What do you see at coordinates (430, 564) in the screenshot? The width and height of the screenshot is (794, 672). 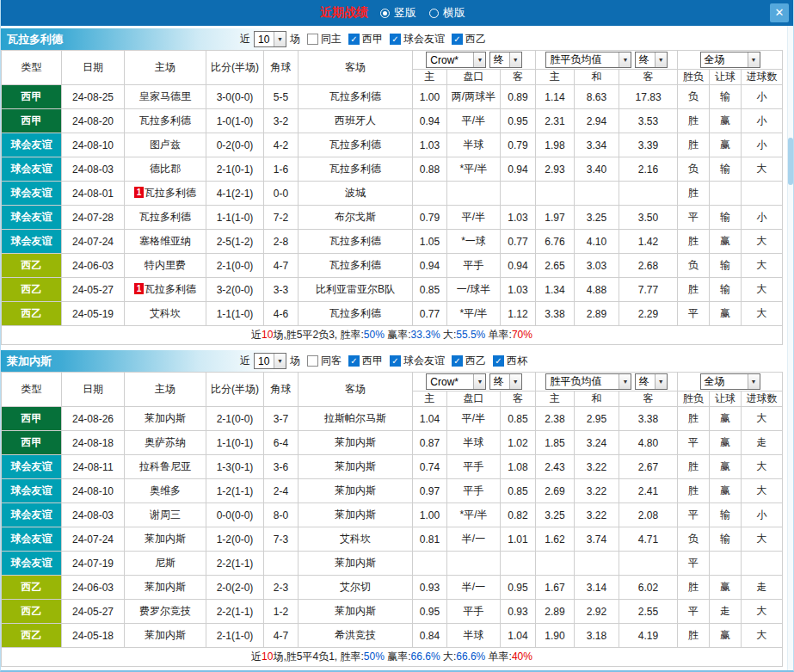 I see `asian-home-odds` at bounding box center [430, 564].